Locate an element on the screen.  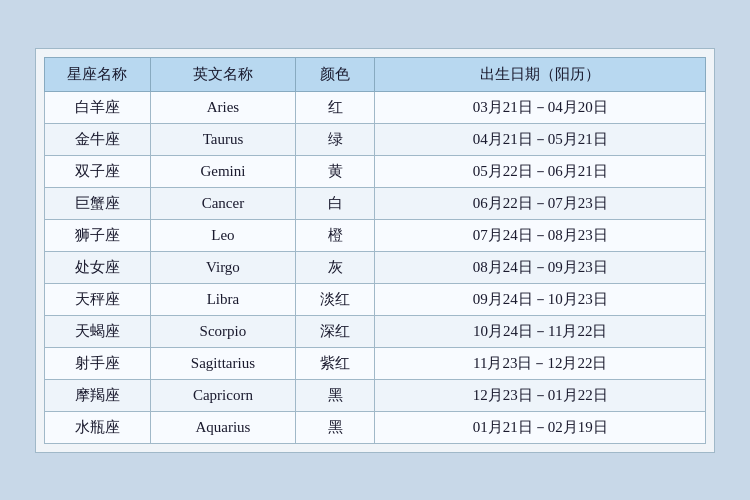
cell-date: 04月21日－05月21日 is located at coordinates (540, 139).